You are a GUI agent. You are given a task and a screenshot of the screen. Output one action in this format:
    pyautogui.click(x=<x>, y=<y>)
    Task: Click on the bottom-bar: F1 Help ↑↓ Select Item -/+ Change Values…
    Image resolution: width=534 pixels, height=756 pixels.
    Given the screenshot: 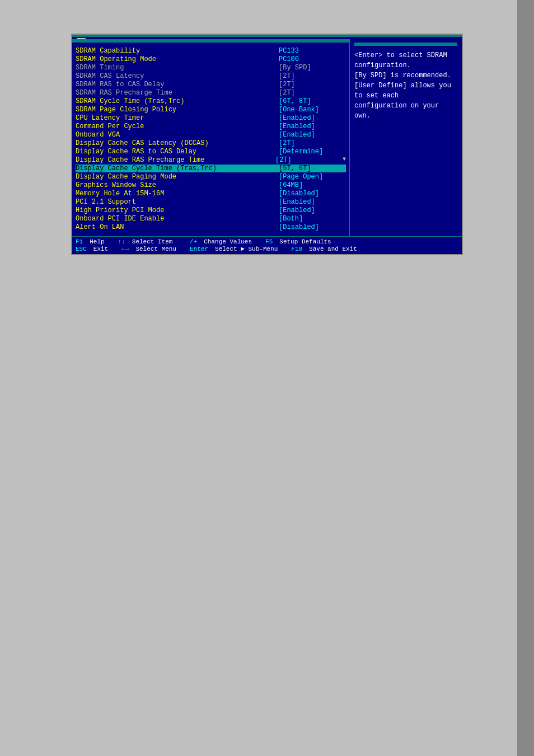 What is the action you would take?
    pyautogui.click(x=267, y=245)
    